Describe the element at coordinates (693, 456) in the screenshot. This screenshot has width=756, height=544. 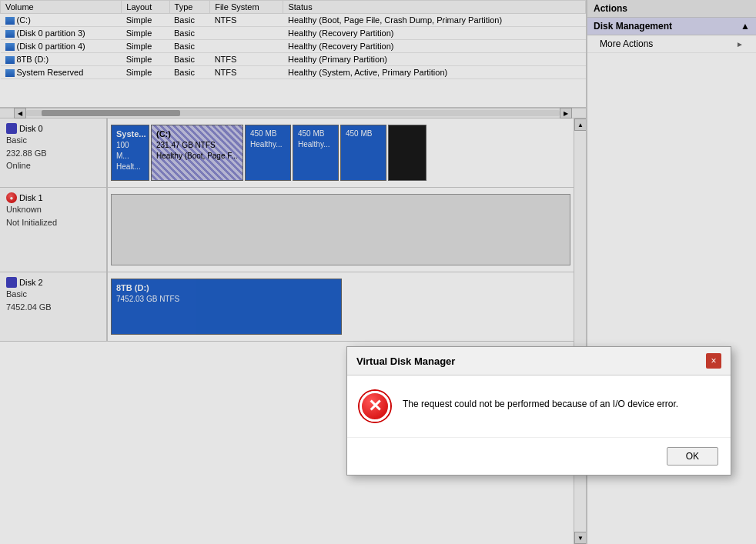
I see `ok-button: OK` at that location.